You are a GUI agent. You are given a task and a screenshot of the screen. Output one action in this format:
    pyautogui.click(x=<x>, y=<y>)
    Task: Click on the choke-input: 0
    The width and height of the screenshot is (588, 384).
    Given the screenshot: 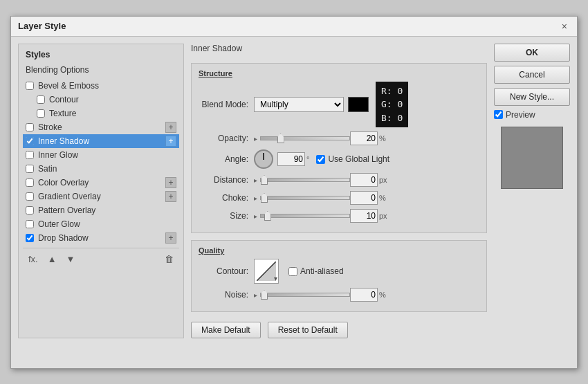 What is the action you would take?
    pyautogui.click(x=364, y=198)
    